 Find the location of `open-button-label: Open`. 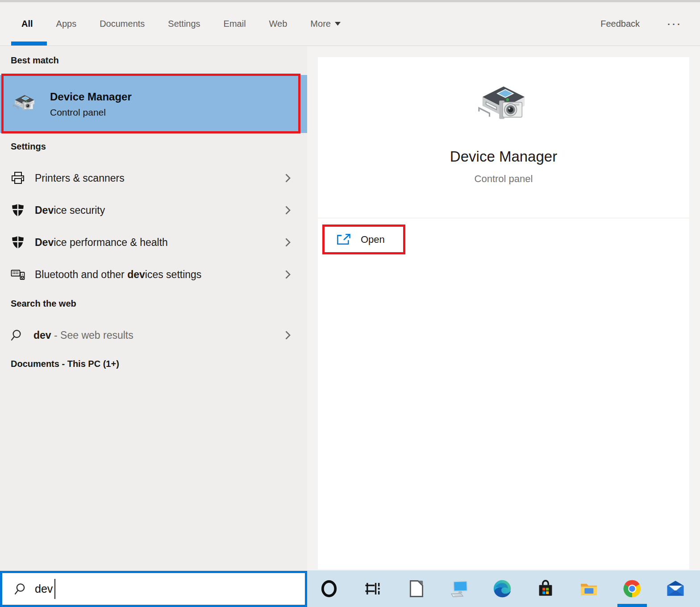

open-button-label: Open is located at coordinates (373, 240).